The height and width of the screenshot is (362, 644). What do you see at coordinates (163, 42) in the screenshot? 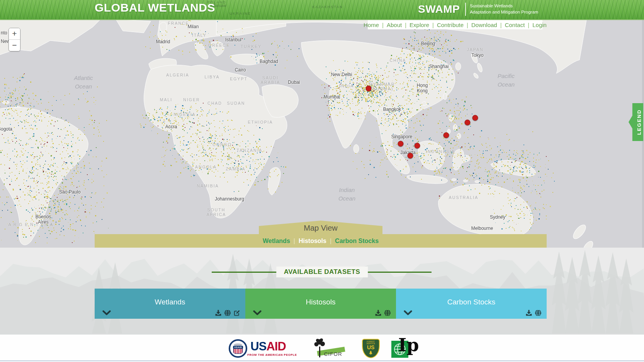
I see `map-label-city: Madrid` at bounding box center [163, 42].